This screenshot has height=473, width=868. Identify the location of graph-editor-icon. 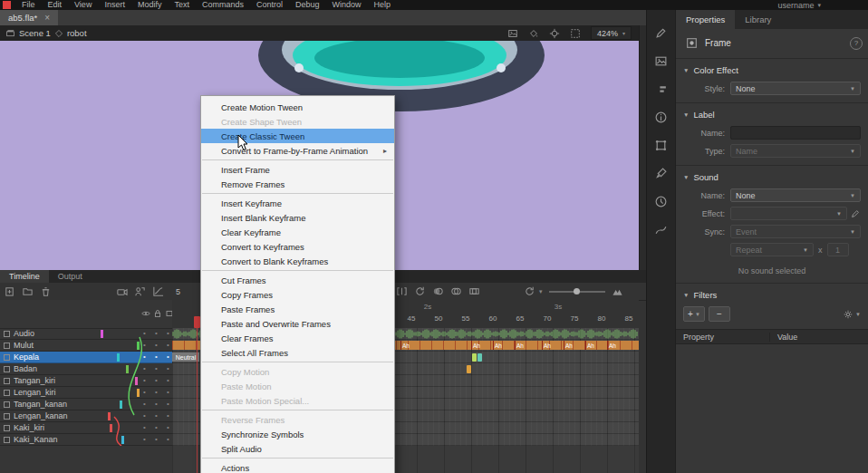
(158, 292).